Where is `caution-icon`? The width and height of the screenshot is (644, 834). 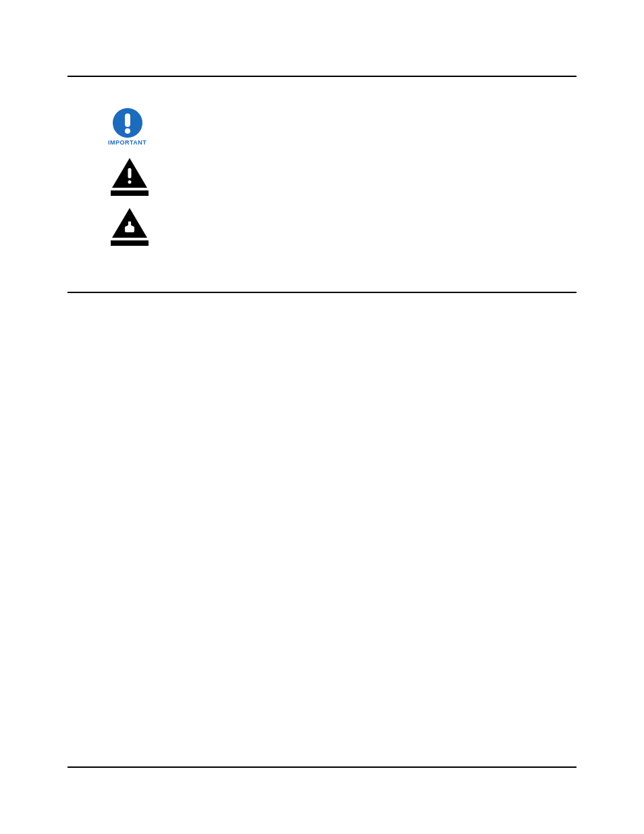
caution-icon is located at coordinates (130, 177).